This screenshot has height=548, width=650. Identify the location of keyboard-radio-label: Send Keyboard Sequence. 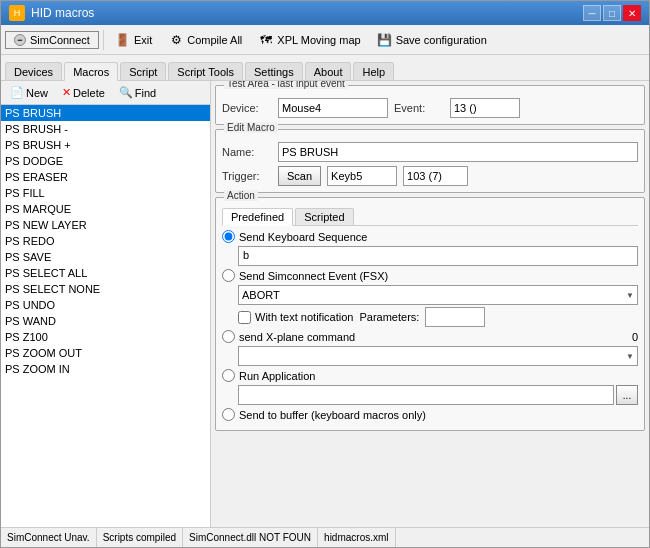
(303, 237).